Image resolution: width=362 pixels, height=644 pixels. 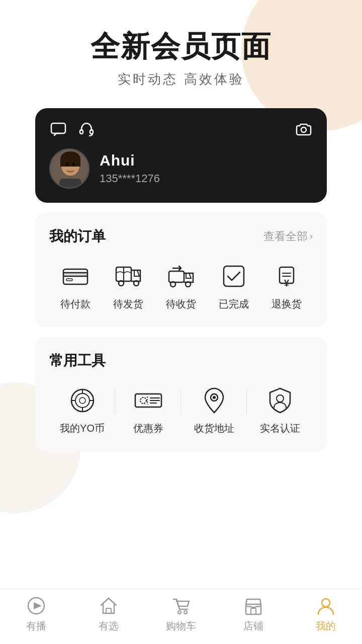 I want to click on coupon-icon, so click(x=148, y=400).